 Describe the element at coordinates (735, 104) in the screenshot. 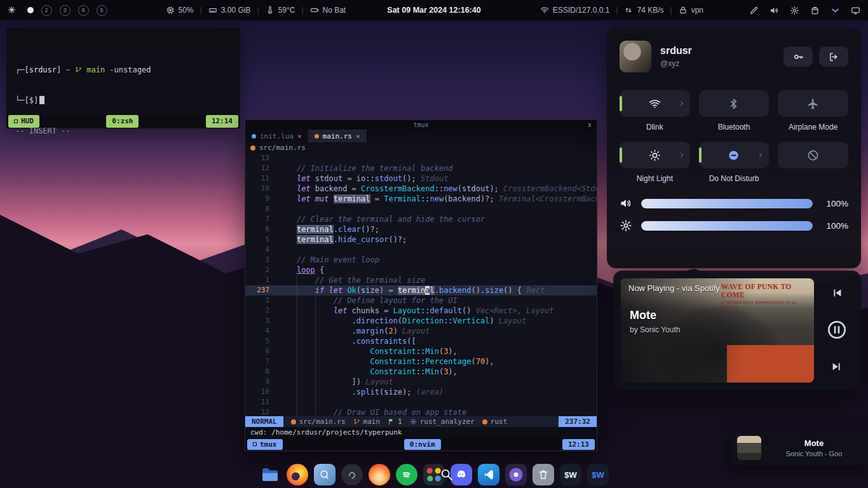

I see `toggle-bluetooth` at that location.